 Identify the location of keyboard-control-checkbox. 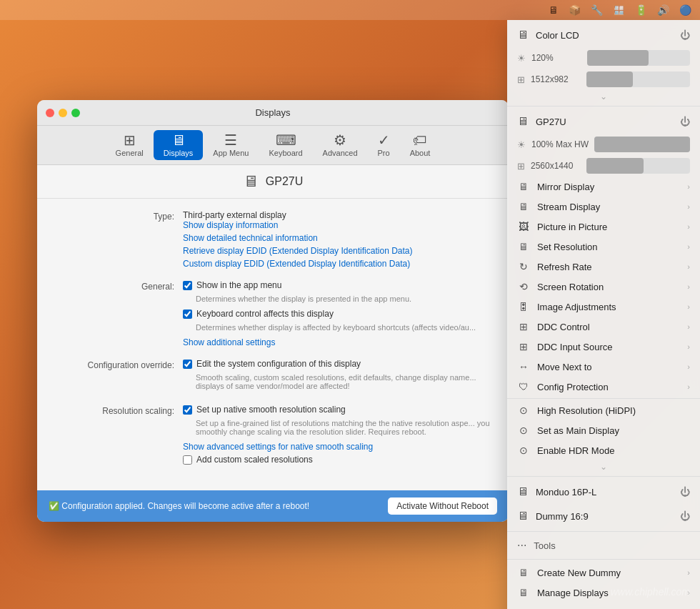
(187, 315).